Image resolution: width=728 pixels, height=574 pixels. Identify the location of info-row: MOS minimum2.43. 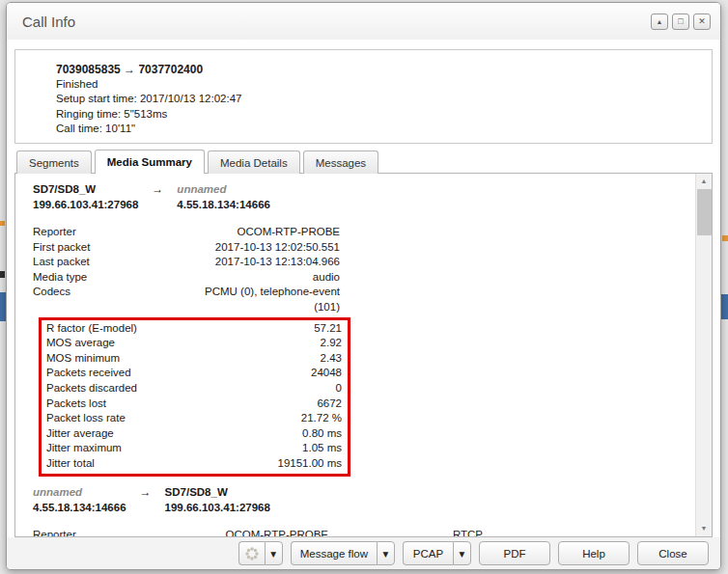
(191, 359).